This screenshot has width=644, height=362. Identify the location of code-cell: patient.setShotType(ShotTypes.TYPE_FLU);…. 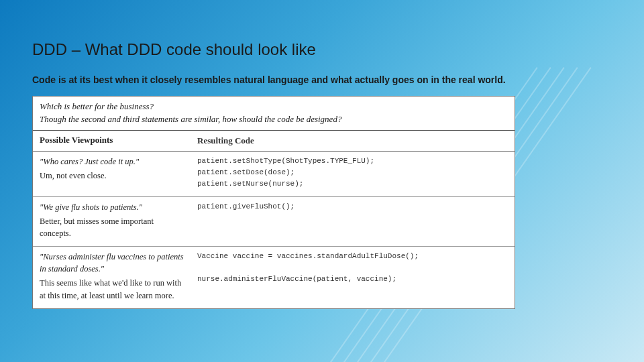
(353, 174).